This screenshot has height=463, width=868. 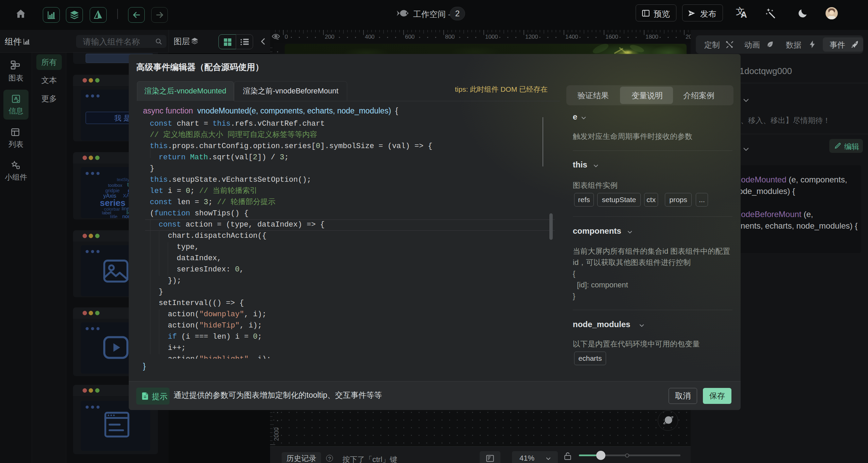 I want to click on svg-text: 1000, so click(x=492, y=37).